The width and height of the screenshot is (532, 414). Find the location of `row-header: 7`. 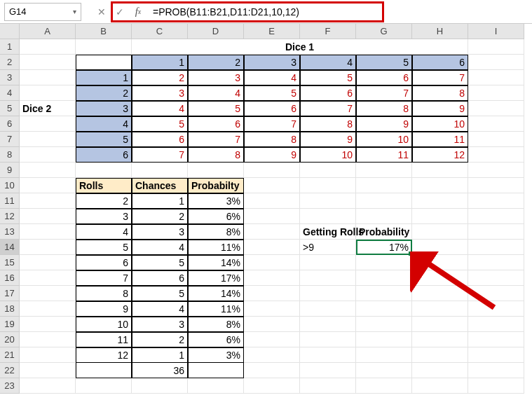

row-header: 7 is located at coordinates (10, 139).